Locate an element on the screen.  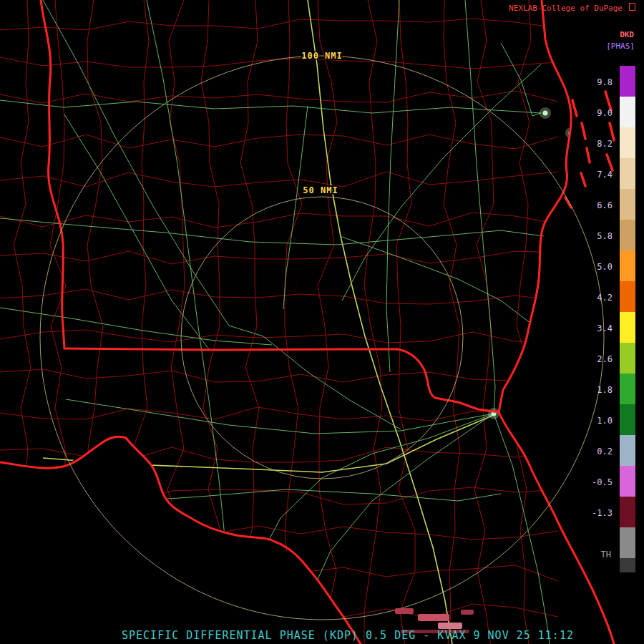
product-unit: [PHAS] is located at coordinates (620, 46).